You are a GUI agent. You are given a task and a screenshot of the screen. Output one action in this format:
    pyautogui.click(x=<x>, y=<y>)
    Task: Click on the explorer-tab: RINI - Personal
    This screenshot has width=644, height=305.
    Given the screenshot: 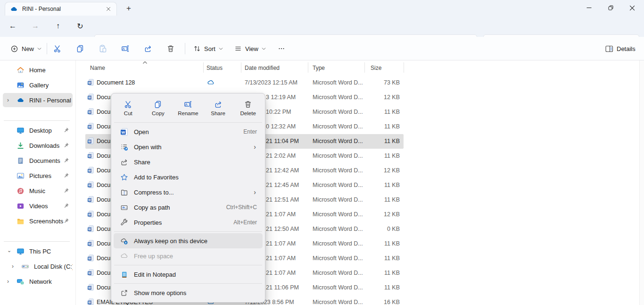 What is the action you would take?
    pyautogui.click(x=61, y=8)
    